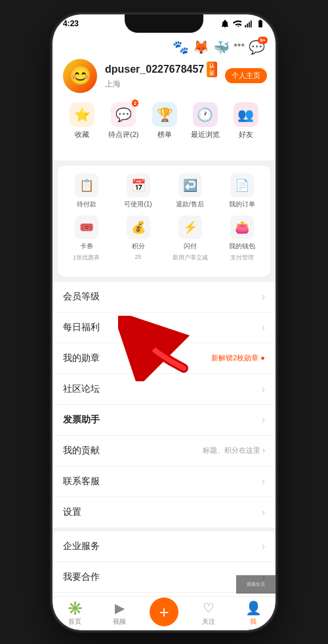  Describe the element at coordinates (253, 608) in the screenshot. I see `me-icon: 👤` at that location.